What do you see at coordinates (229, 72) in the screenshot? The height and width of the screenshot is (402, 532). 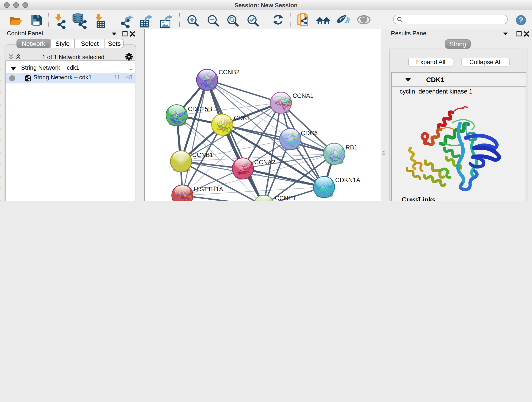 I see `svg-text: CCNB2` at bounding box center [229, 72].